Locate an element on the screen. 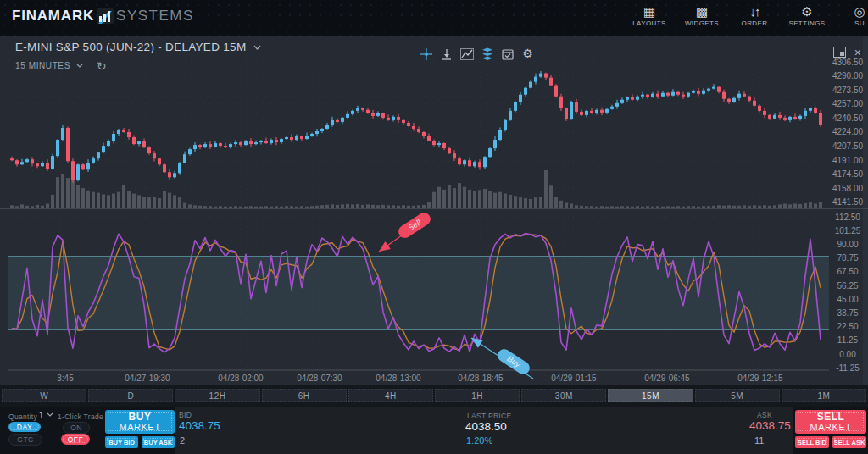 This screenshot has height=454, width=868. timeframe-button-1h: 1H is located at coordinates (477, 396).